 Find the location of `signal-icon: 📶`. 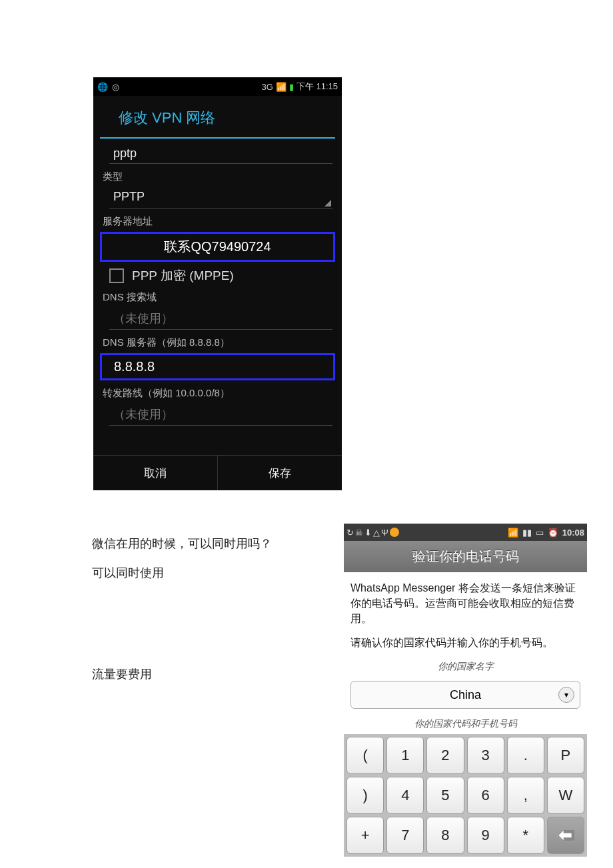

signal-icon: 📶 is located at coordinates (281, 87).